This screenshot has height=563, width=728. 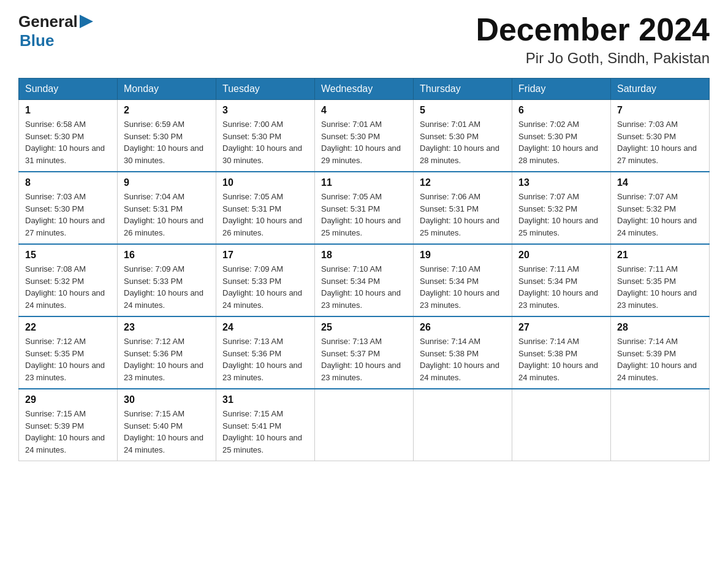 What do you see at coordinates (167, 425) in the screenshot?
I see `calendar-cell: 30 Sunrise: 7:15 AMSunset: 5:40 PMDaylig…` at bounding box center [167, 425].